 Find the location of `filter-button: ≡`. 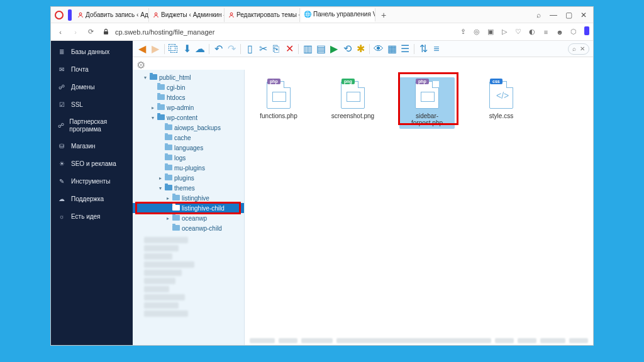

filter-button: ≡ is located at coordinates (436, 49).